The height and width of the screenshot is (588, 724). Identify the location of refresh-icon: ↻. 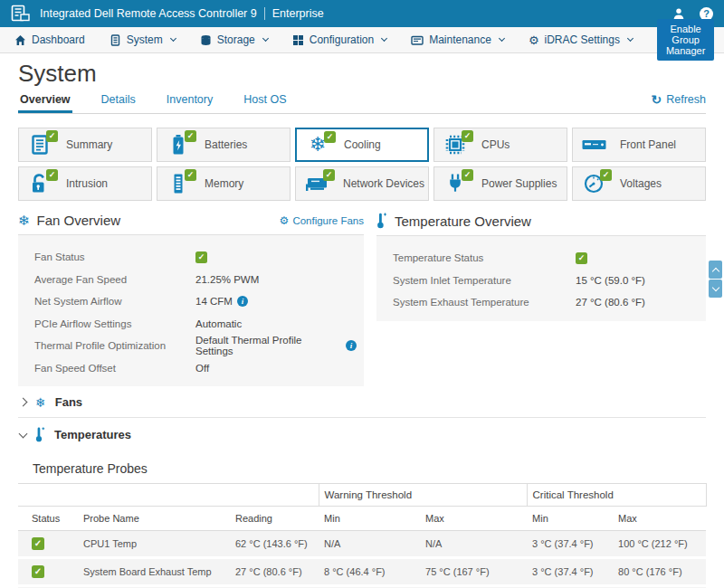
(656, 100).